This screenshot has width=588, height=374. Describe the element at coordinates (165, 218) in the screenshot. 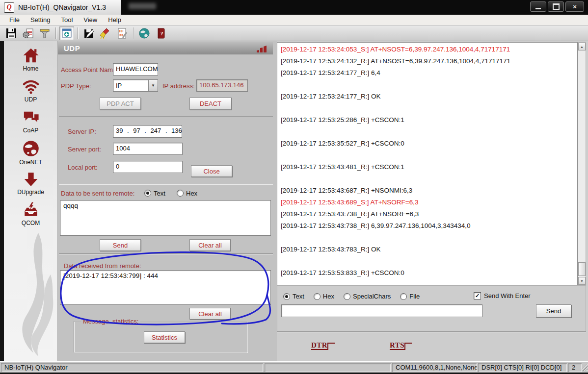

I see `send-data-textarea: qqqq` at that location.